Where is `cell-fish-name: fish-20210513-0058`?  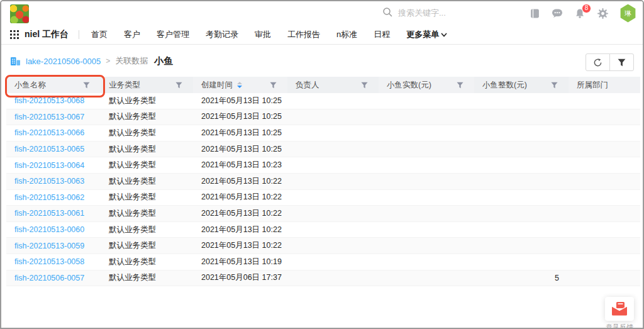 cell-fish-name: fish-20210513-0058 is located at coordinates (53, 262).